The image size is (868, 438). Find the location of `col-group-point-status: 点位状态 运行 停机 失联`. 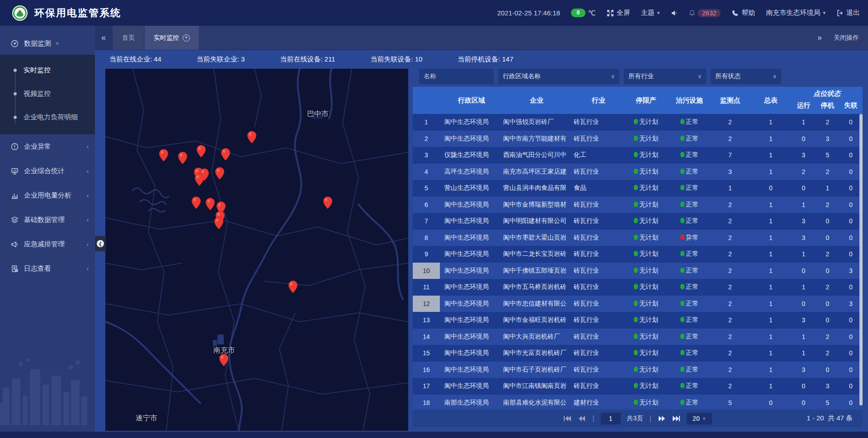

col-group-point-status: 点位状态 运行 停机 失联 is located at coordinates (827, 100).